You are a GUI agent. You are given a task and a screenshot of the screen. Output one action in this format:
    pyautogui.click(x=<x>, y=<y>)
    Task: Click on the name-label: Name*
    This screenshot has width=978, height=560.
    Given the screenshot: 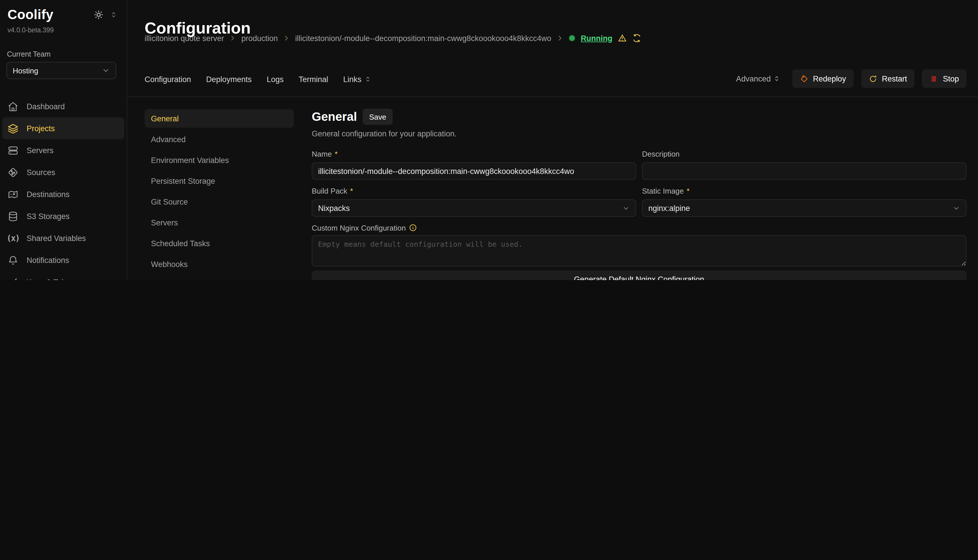 What is the action you would take?
    pyautogui.click(x=474, y=154)
    